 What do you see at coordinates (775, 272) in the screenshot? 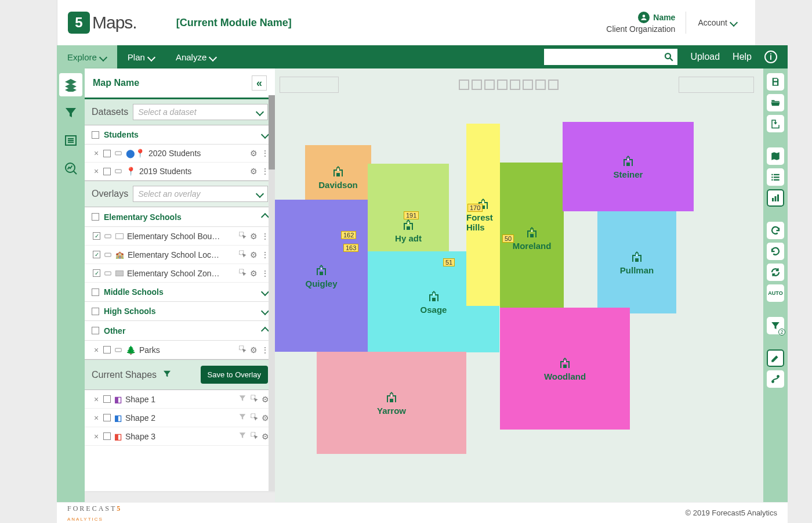
I see `refresh-icon` at bounding box center [775, 272].